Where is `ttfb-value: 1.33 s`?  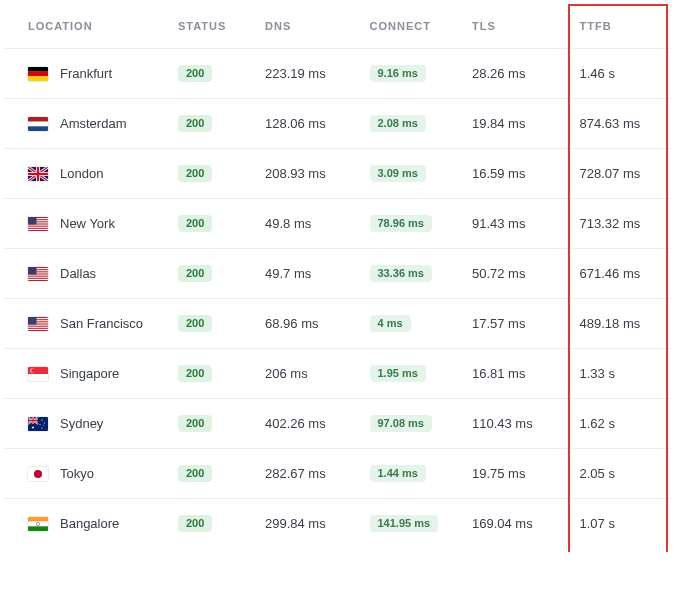 ttfb-value: 1.33 s is located at coordinates (621, 374).